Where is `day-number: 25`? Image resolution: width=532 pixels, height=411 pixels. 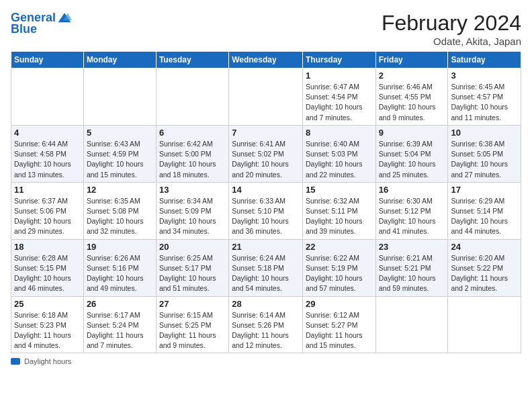
day-number: 25 is located at coordinates (47, 304).